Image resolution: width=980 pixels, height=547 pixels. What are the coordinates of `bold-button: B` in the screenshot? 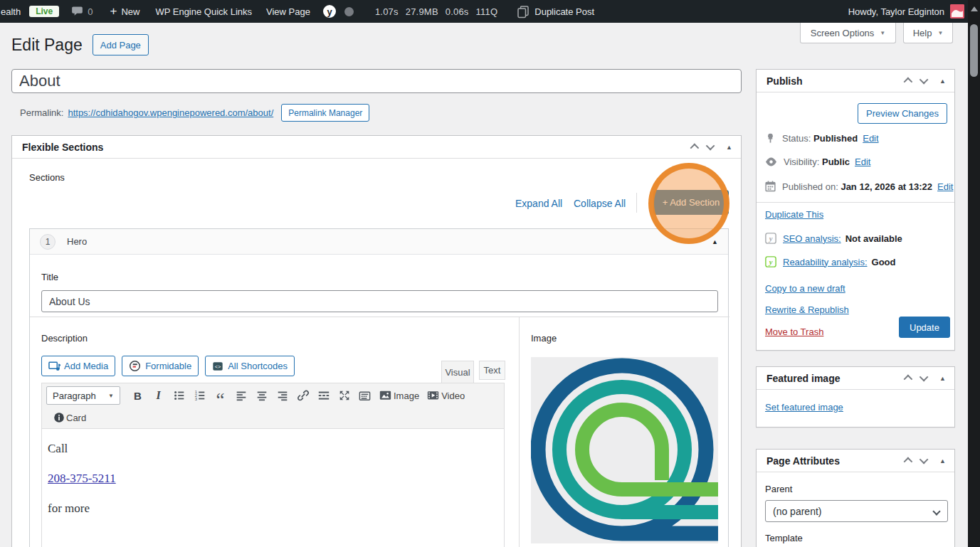 It's located at (138, 395).